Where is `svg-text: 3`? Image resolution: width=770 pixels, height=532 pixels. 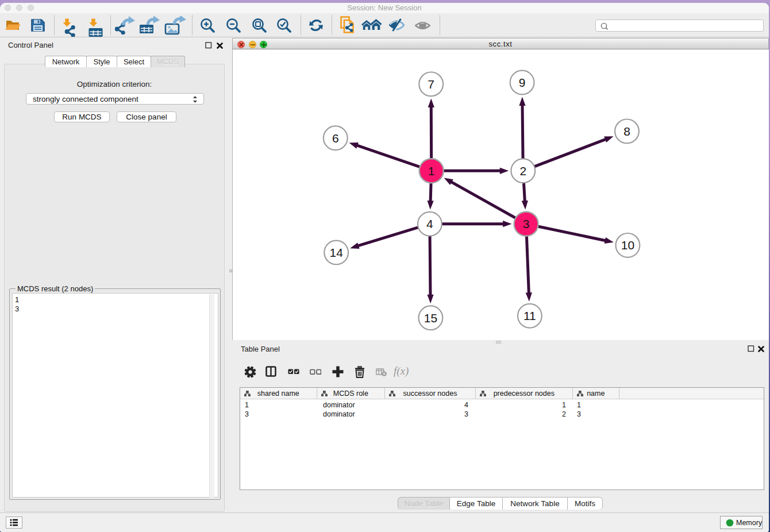
svg-text: 3 is located at coordinates (526, 224).